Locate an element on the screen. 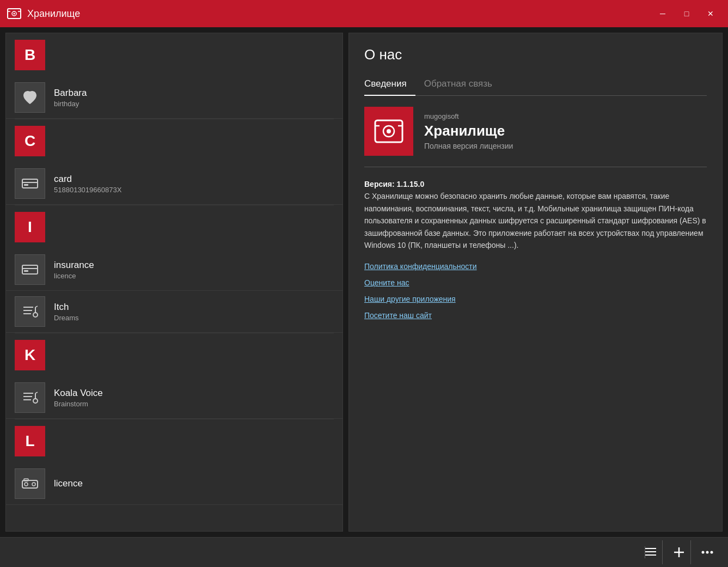 This screenshot has width=728, height=567. list-item-barbara: Barbara birthday is located at coordinates (174, 98).